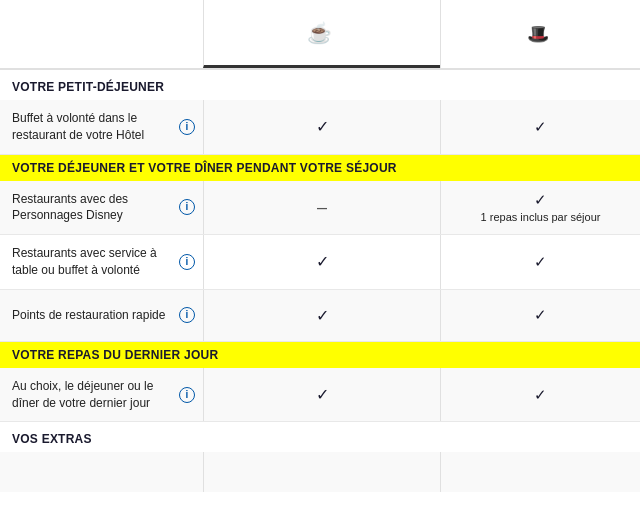 The image size is (640, 512). I want to click on row-label: Restaurants avec service à table ou buff…, so click(92, 262).